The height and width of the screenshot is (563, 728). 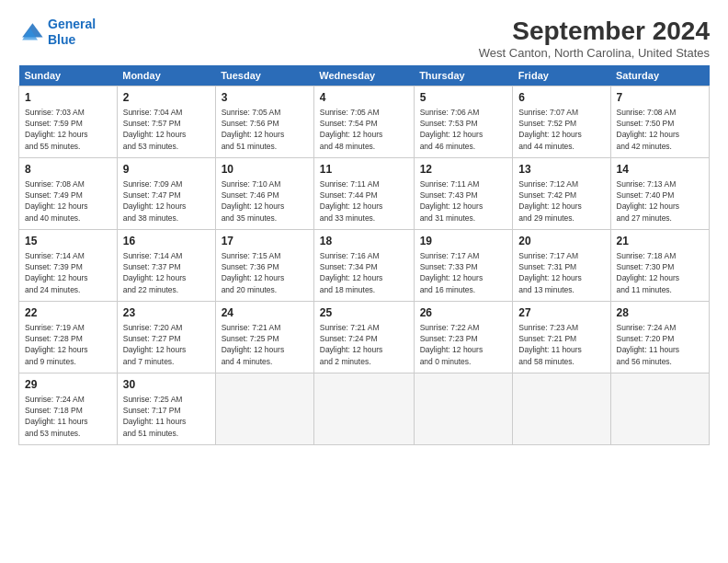 What do you see at coordinates (68, 385) in the screenshot?
I see `day-number: 29` at bounding box center [68, 385].